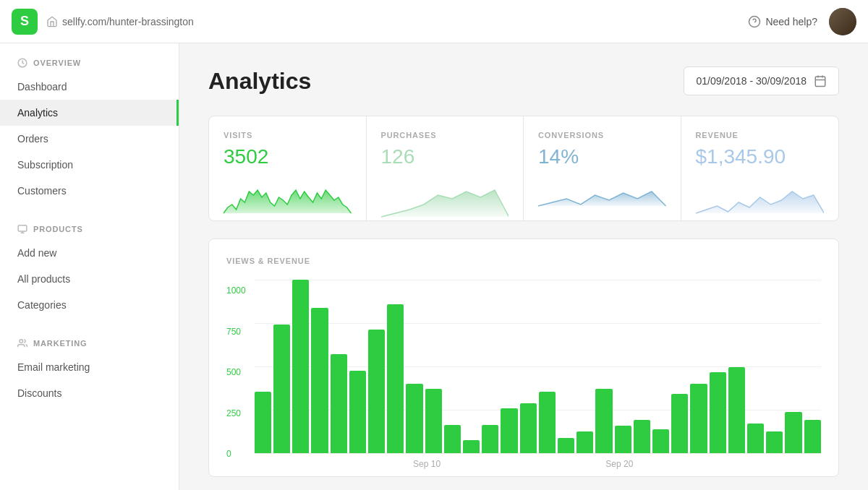 The width and height of the screenshot is (868, 490). I want to click on y-label-500: 500, so click(236, 372).